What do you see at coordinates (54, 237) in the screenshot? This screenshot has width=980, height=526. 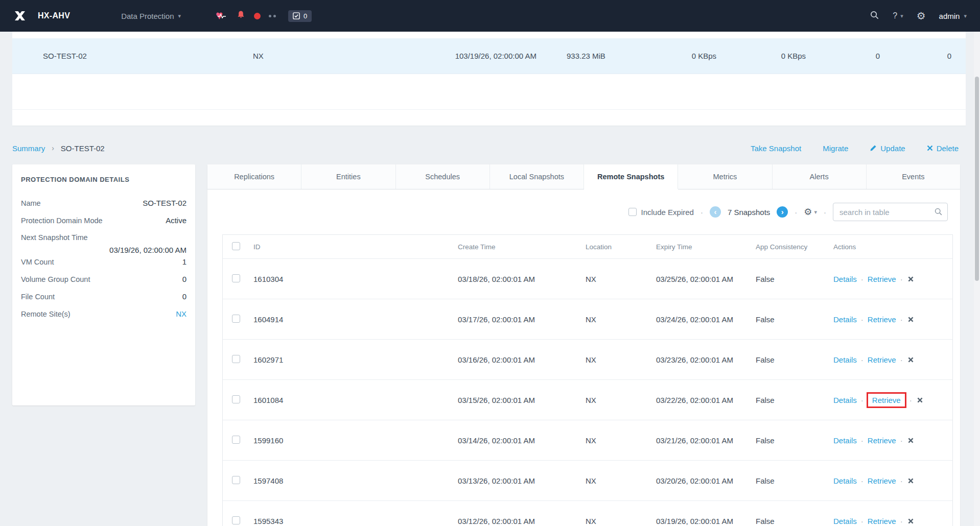 I see `field-label: Next Snapshot Time` at bounding box center [54, 237].